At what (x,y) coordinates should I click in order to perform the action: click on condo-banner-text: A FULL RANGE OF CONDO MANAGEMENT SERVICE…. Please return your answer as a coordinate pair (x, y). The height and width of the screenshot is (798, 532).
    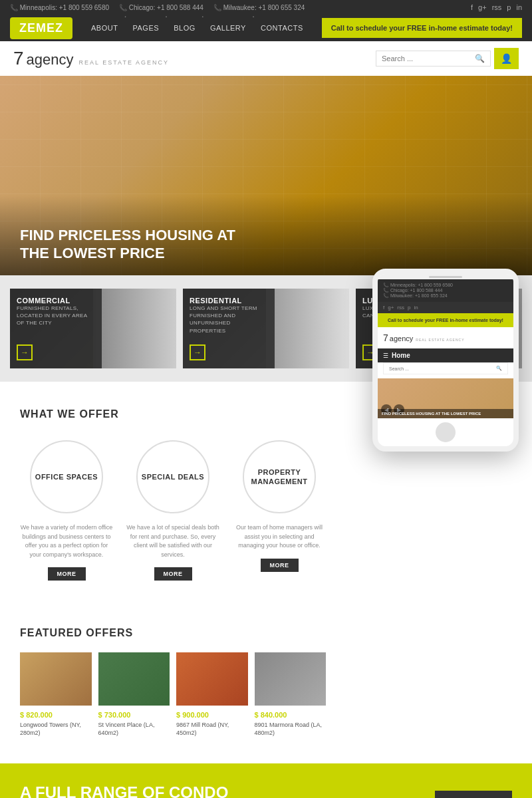
    Looking at the image, I should click on (136, 791).